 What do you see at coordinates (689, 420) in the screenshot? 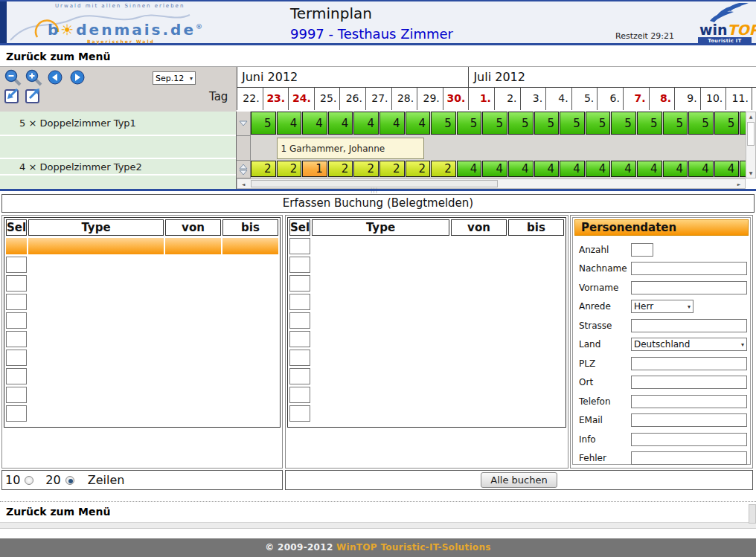
I see `email-input` at bounding box center [689, 420].